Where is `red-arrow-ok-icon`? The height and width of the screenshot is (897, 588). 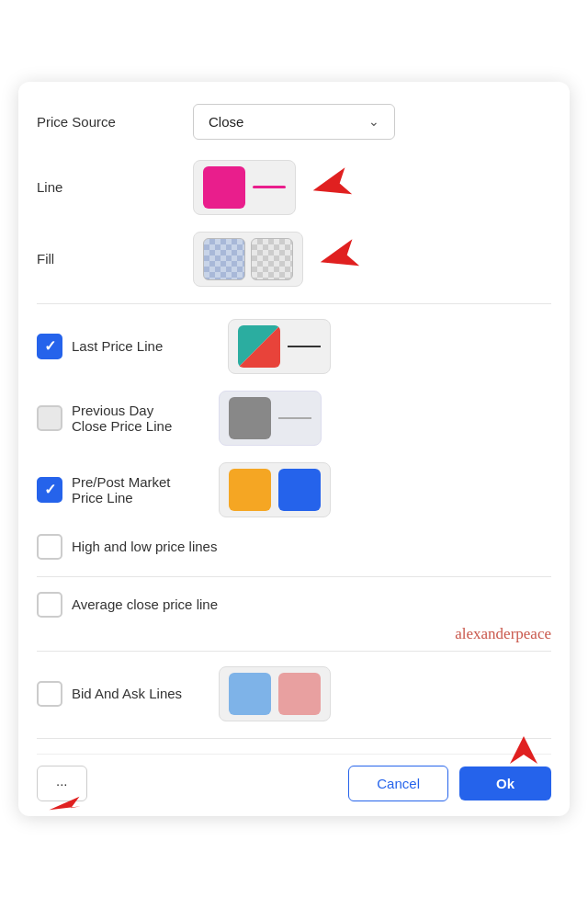 red-arrow-ok-icon is located at coordinates (524, 750).